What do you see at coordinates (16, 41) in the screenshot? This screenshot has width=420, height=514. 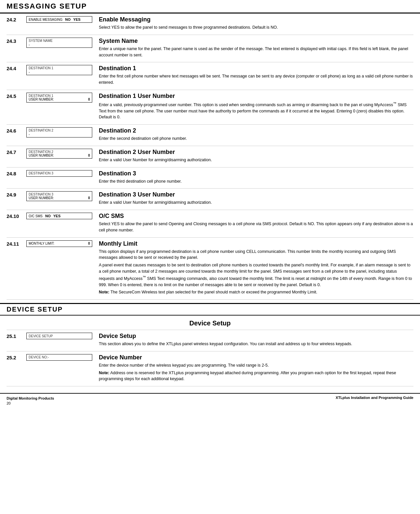 I see `row-number: 24.3` at bounding box center [16, 41].